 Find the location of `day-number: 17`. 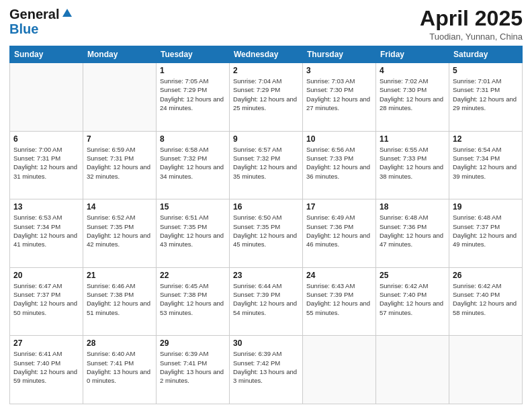

day-number: 17 is located at coordinates (339, 207).